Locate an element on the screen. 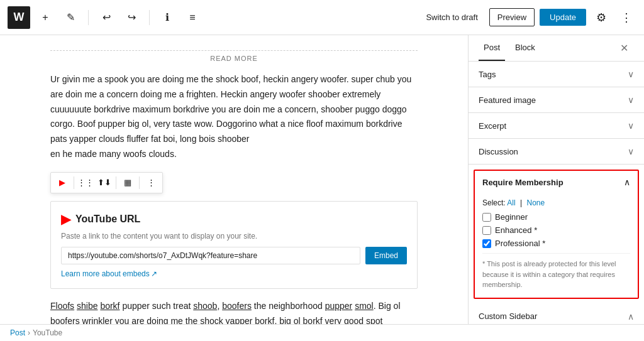 The image size is (644, 341). paragraph-2-text: pupper such treat is located at coordinates (157, 306).